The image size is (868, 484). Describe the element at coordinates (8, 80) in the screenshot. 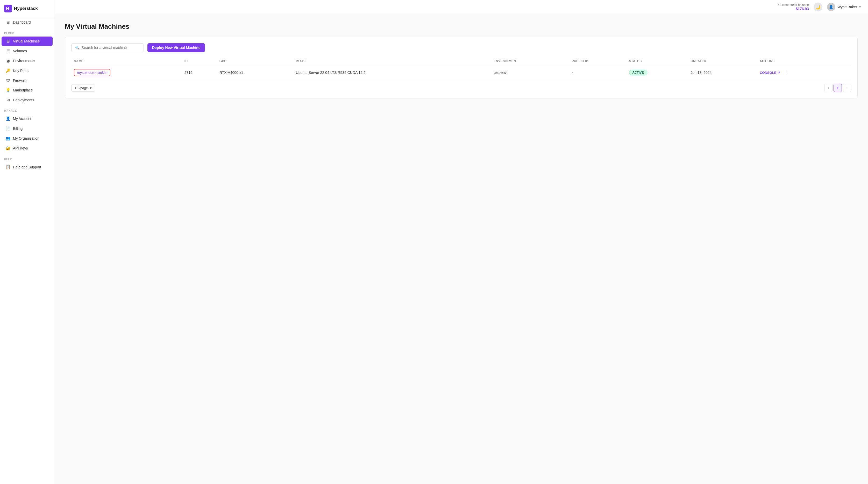

I see `firewalls-icon: 🛡` at that location.